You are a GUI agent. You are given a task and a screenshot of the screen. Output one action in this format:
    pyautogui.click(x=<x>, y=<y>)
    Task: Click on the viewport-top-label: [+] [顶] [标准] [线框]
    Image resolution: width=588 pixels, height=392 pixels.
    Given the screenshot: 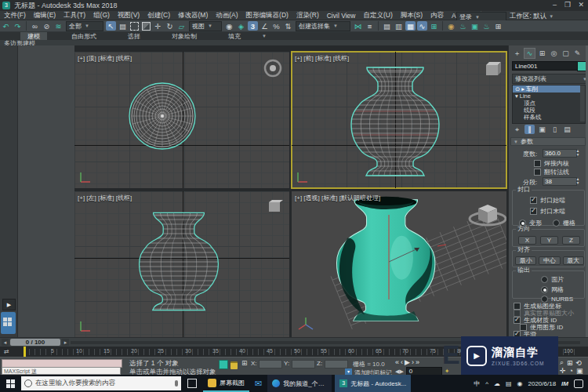 What is the action you would take?
    pyautogui.click(x=105, y=58)
    